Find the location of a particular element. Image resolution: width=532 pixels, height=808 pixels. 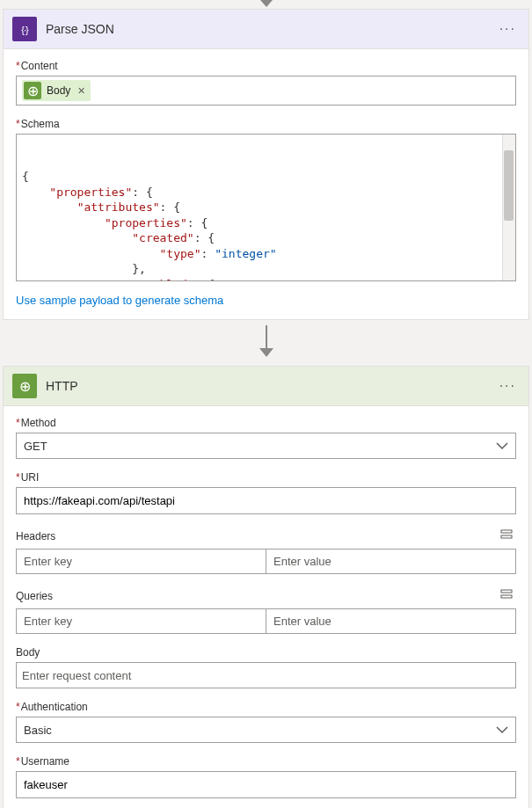

username-input is located at coordinates (266, 784).